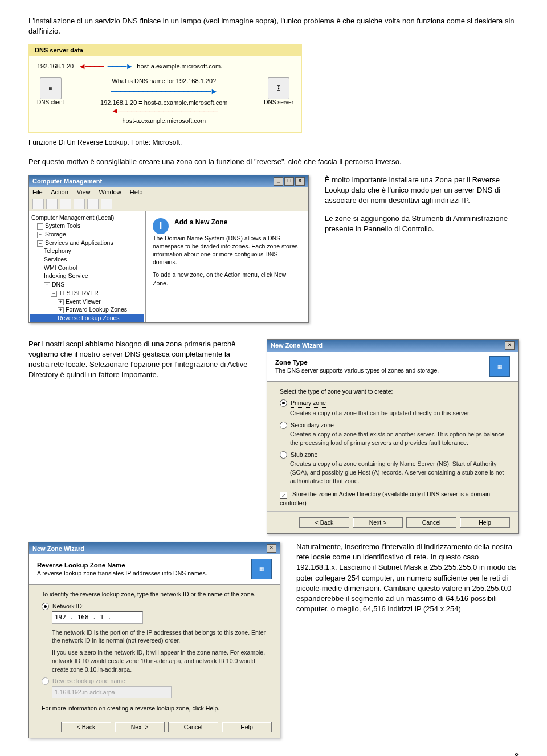  Describe the element at coordinates (88, 267) in the screenshot. I see `tree-pane: Computer Management (Local) +System Tool…` at that location.